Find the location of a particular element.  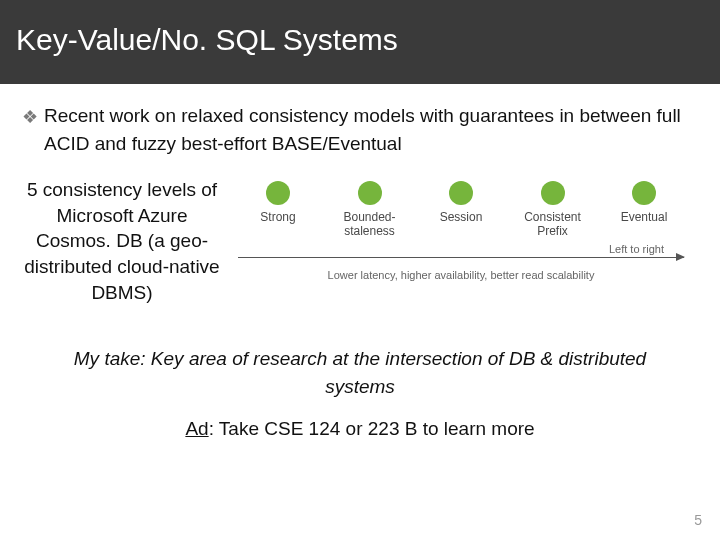

page-number: 5 is located at coordinates (698, 520).